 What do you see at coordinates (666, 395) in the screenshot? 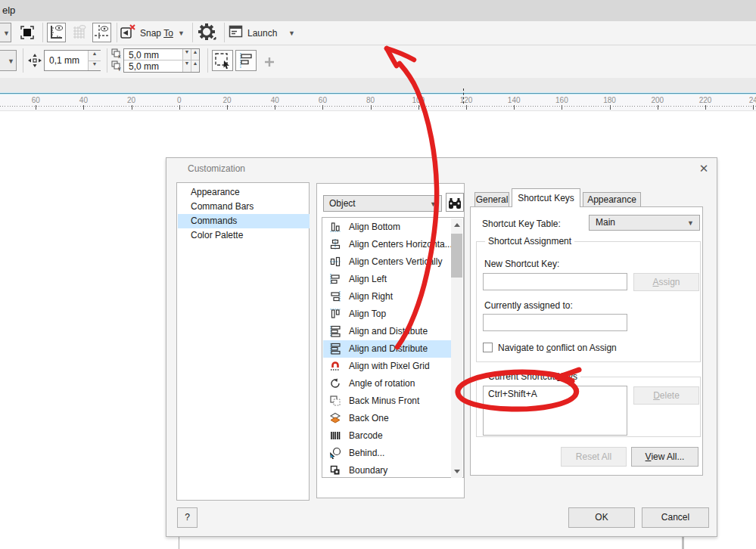
I see `delete-button: Delete` at bounding box center [666, 395].